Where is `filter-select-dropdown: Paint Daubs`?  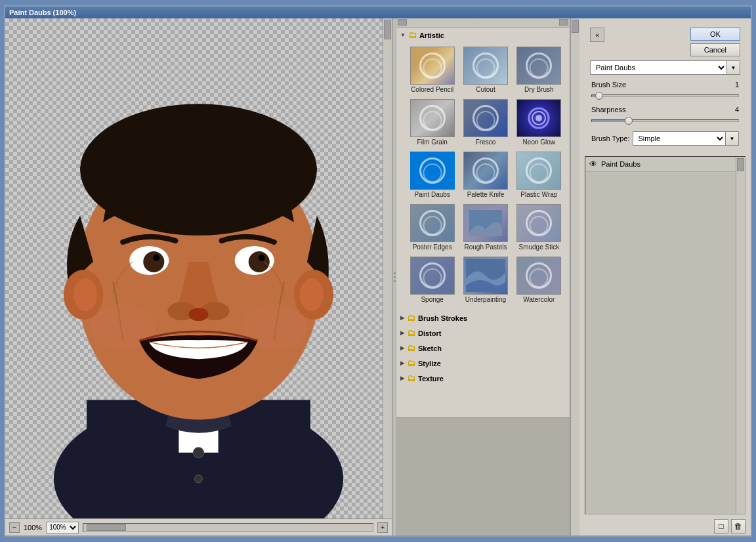 filter-select-dropdown: Paint Daubs is located at coordinates (659, 68).